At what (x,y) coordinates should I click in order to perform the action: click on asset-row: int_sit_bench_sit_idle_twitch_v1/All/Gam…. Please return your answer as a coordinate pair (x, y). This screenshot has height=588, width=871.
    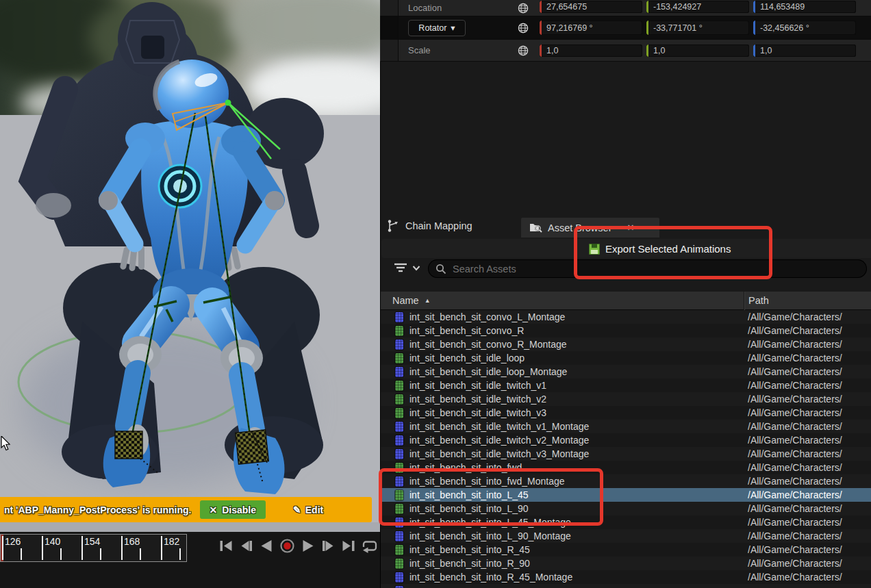
    Looking at the image, I should click on (626, 385).